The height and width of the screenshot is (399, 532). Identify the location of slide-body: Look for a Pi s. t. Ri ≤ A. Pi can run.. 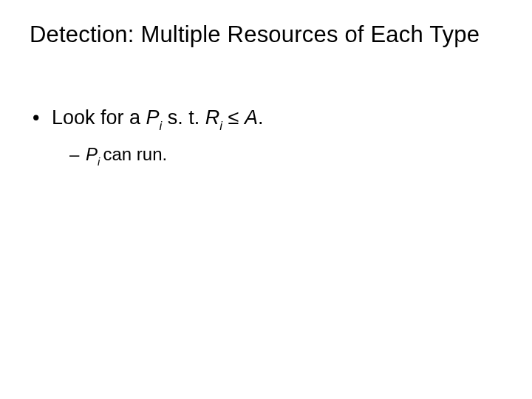
(266, 137).